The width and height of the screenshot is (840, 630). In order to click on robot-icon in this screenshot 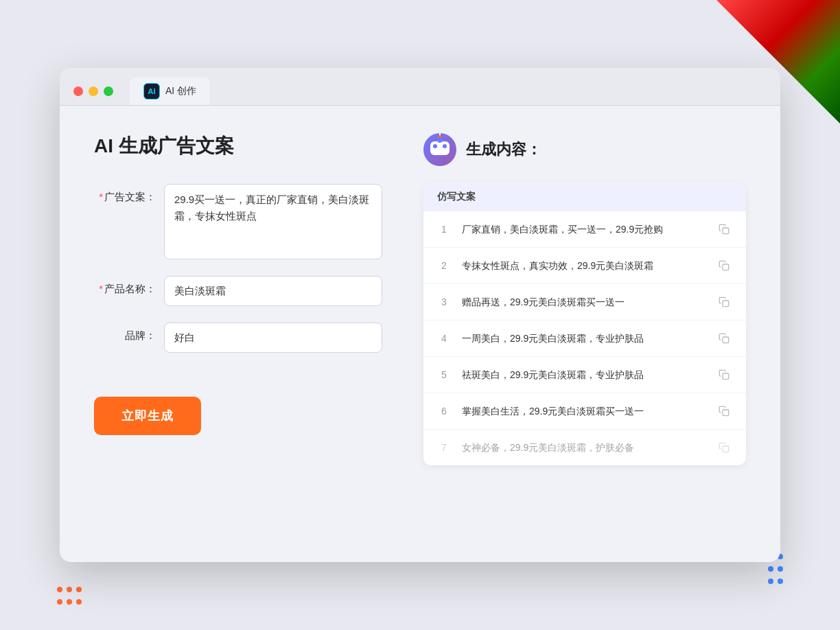, I will do `click(440, 150)`.